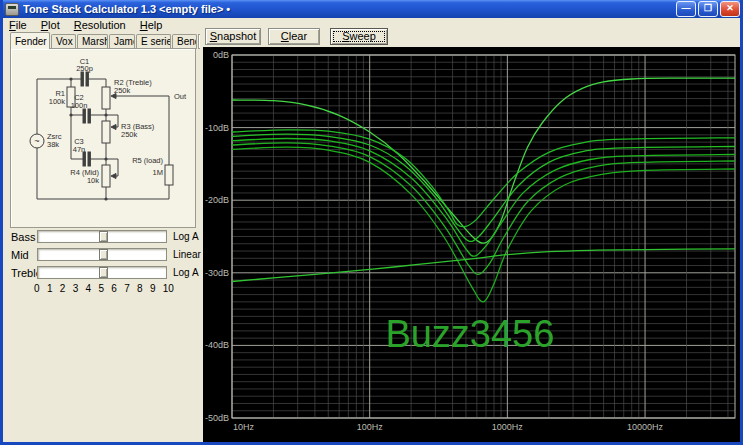 This screenshot has width=743, height=445. I want to click on pot-r4-mid, so click(106, 176).